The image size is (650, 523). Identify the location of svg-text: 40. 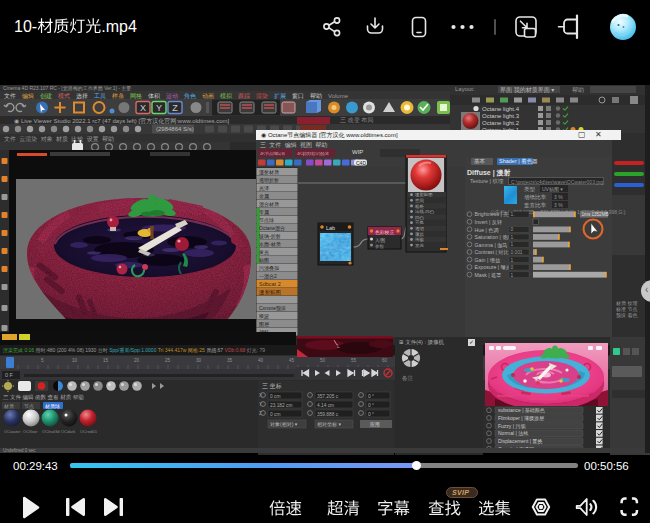
(261, 360).